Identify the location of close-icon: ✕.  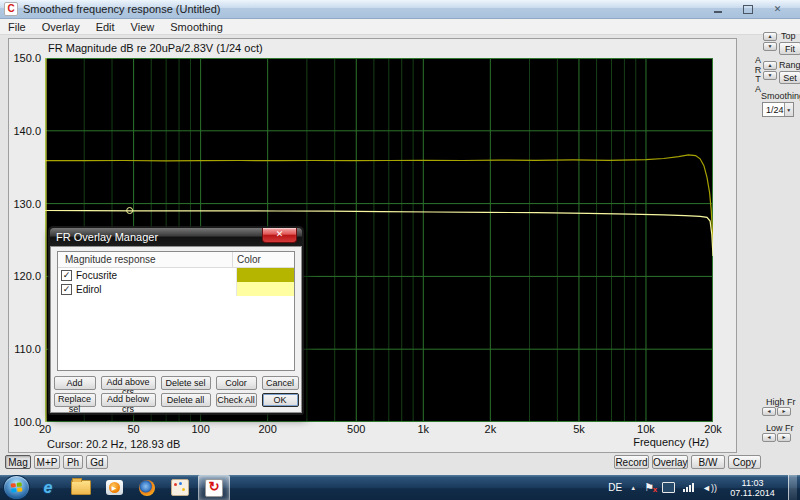
(778, 9).